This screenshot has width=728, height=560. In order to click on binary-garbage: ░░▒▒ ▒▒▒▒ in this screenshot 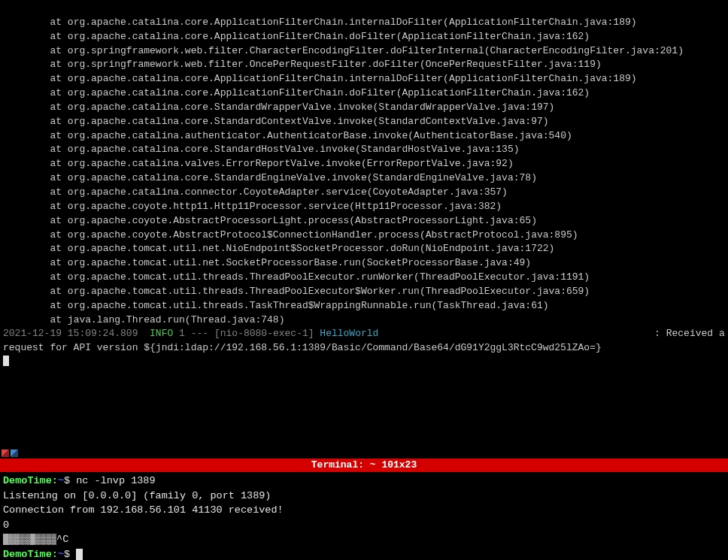, I will do `click(30, 540)`.